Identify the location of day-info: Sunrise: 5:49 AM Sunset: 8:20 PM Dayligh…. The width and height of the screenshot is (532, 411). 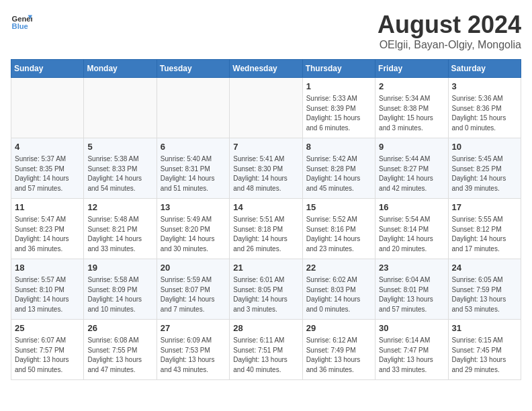
(193, 234).